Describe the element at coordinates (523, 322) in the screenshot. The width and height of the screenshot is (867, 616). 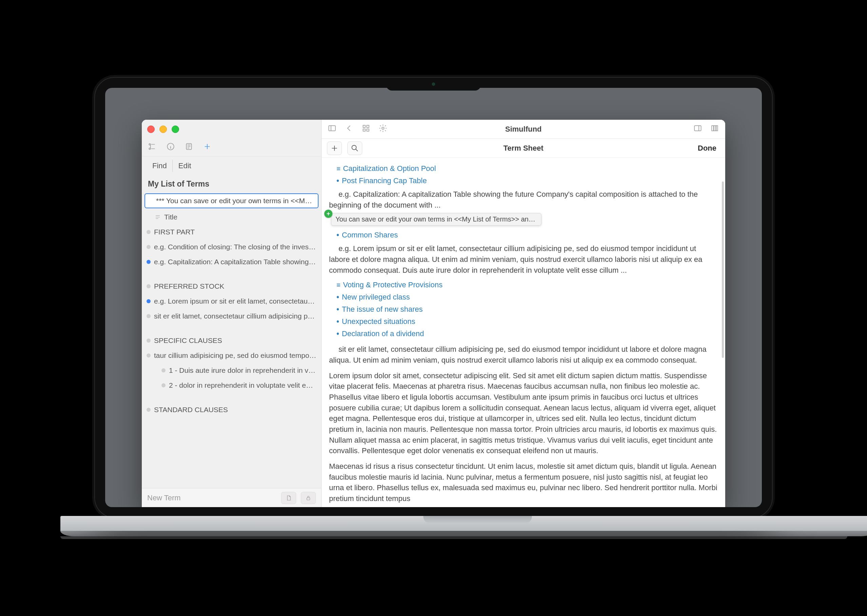
I see `term-link: Unexpected situations` at that location.